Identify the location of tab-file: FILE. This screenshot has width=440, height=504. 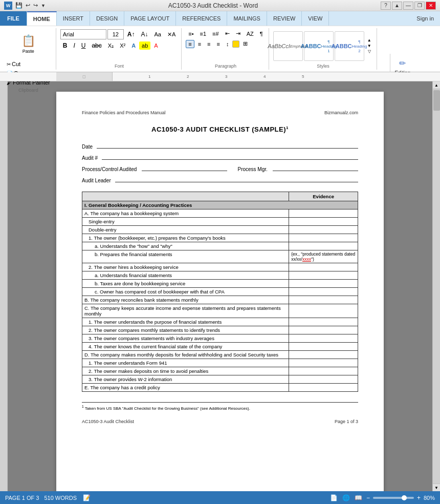
(13, 18).